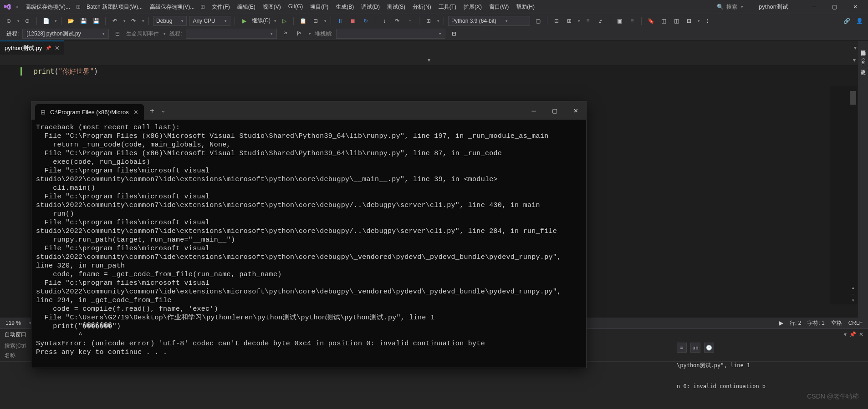 This screenshot has height=409, width=868. Describe the element at coordinates (57, 48) in the screenshot. I see `tab-close-icon: ✕` at that location.